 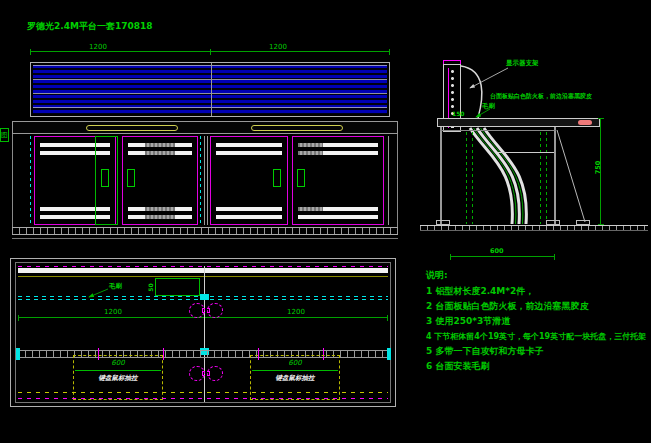 I want to click on cable-slot-left, so click(x=132, y=128).